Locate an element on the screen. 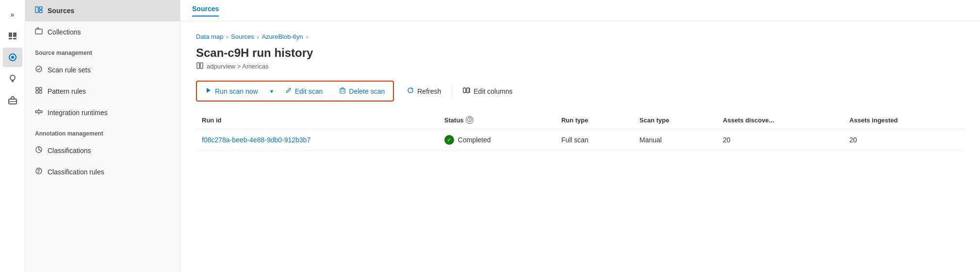 This screenshot has height=272, width=980. insights-icon is located at coordinates (13, 79).